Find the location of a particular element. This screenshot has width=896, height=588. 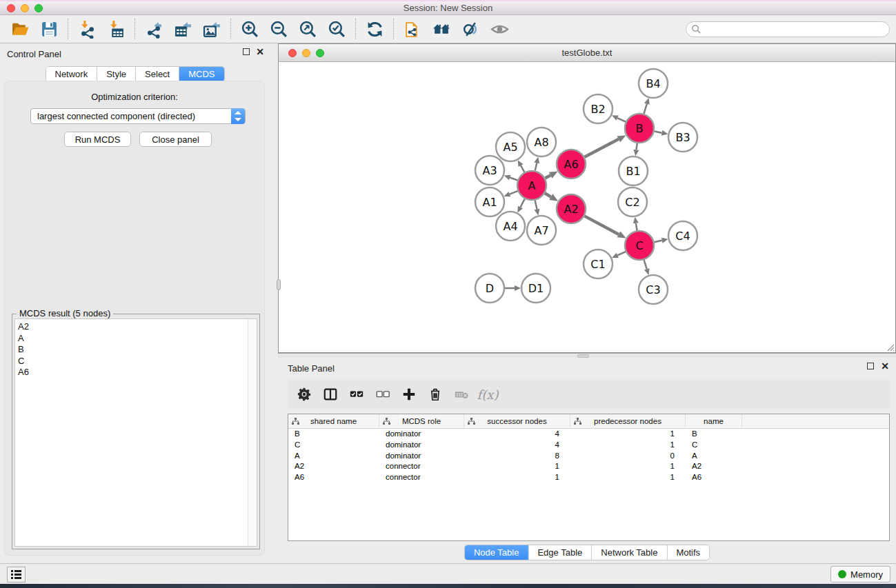

eye-icon is located at coordinates (499, 29).